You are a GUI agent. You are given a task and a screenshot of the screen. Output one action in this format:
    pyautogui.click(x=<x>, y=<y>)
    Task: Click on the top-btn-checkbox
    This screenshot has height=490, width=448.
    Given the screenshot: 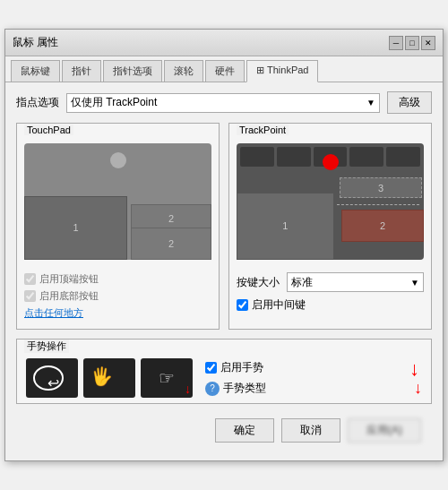 What is the action you would take?
    pyautogui.click(x=30, y=279)
    